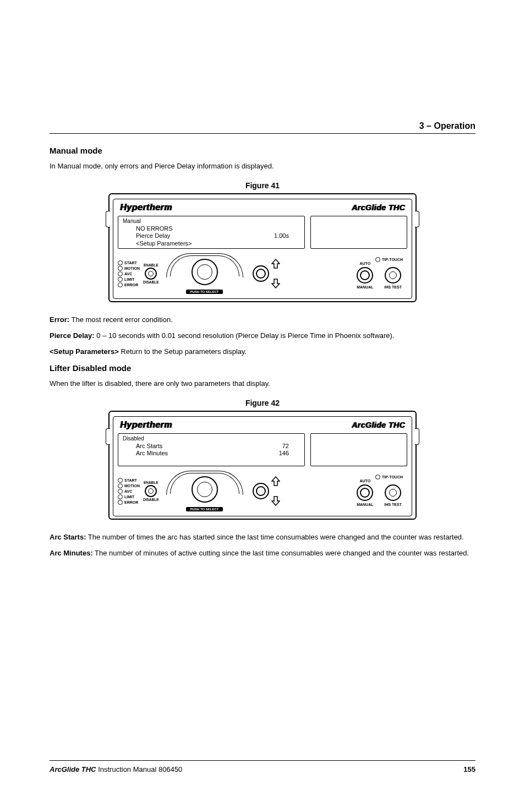  What do you see at coordinates (211, 439) in the screenshot?
I see `lcd-mode: Disabled` at bounding box center [211, 439].